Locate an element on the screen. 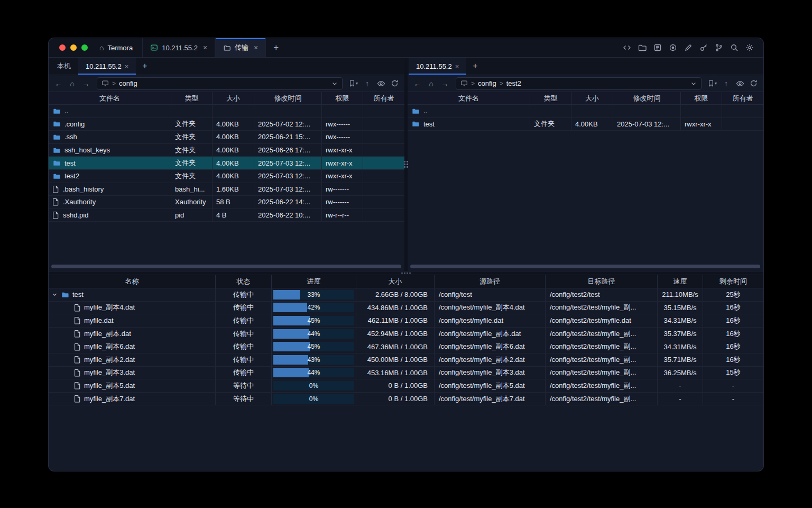 This screenshot has width=812, height=508. column-header: 进度 is located at coordinates (314, 282).